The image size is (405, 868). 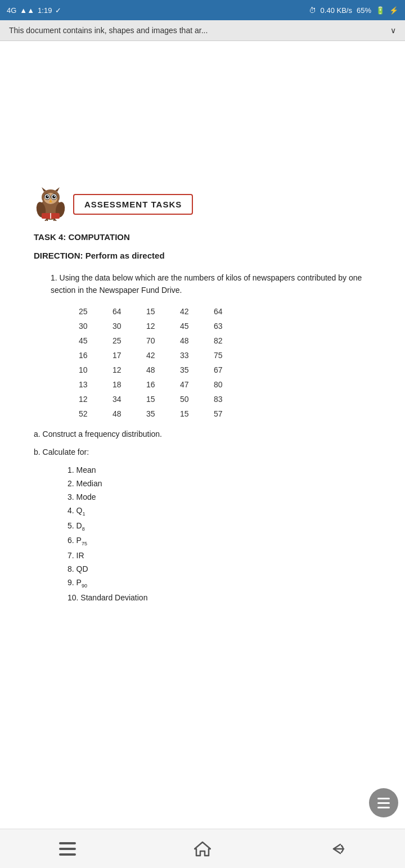 What do you see at coordinates (211, 598) in the screenshot?
I see `list-item: 10. Standard Deviation` at bounding box center [211, 598].